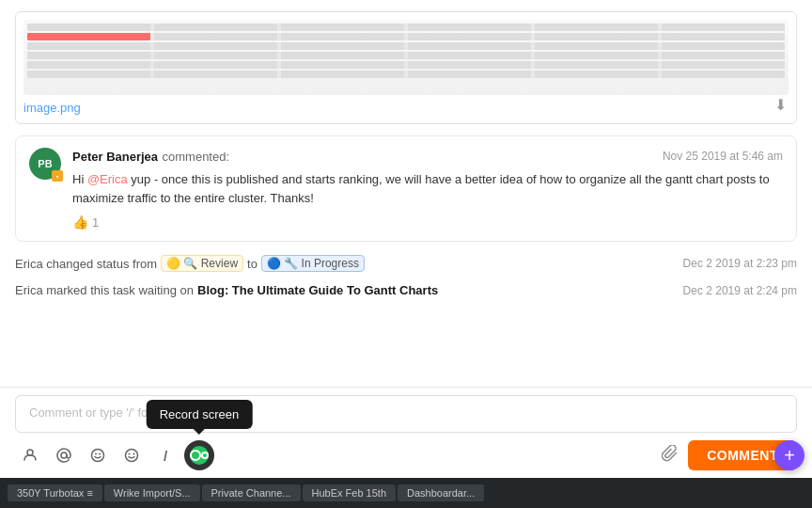 The height and width of the screenshot is (508, 812). What do you see at coordinates (199, 455) in the screenshot?
I see `record-circle-icon` at bounding box center [199, 455].